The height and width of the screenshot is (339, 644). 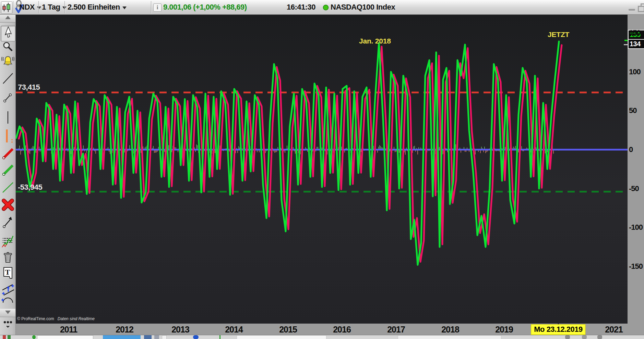 I want to click on y-axis-tick-label: 50, so click(x=633, y=111).